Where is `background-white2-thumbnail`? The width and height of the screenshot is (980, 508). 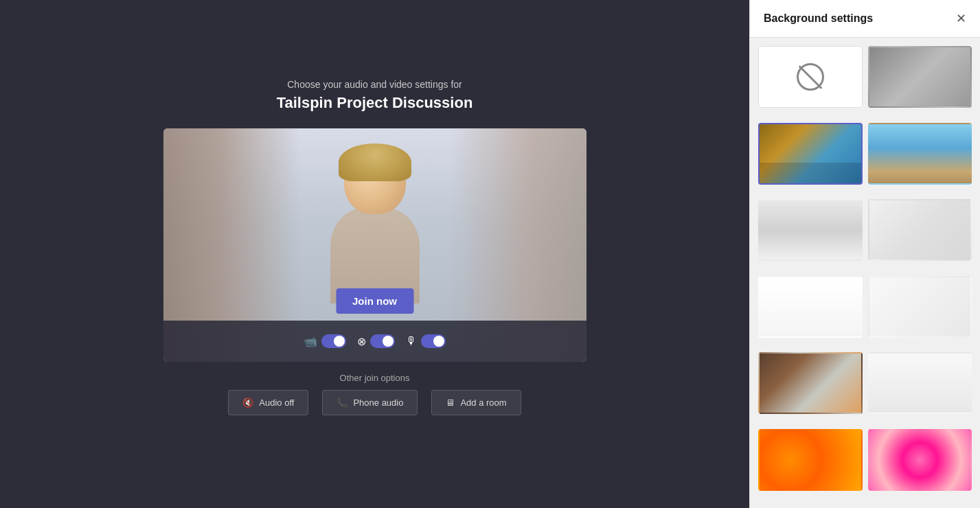 background-white2-thumbnail is located at coordinates (920, 307).